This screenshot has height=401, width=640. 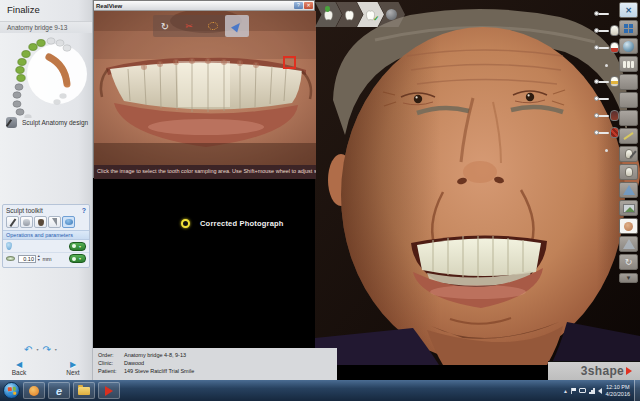 I want to click on wax-tooth-icon, so click(x=26, y=222).